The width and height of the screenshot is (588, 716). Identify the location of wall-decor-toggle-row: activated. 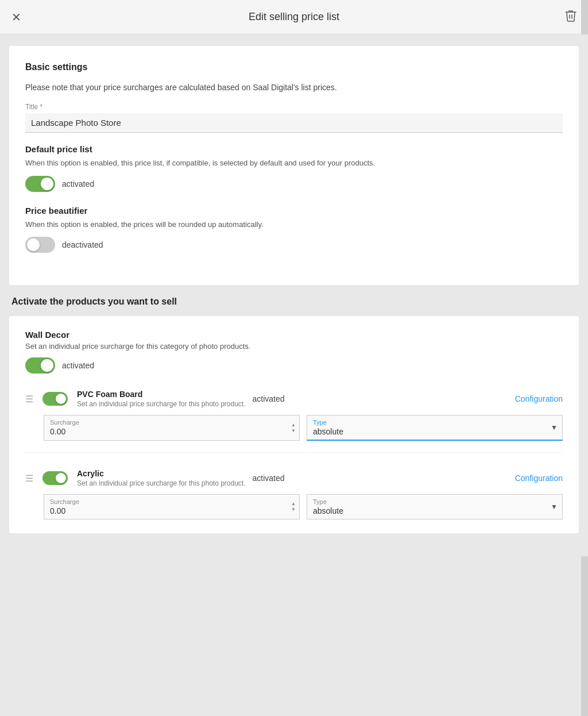
(294, 365).